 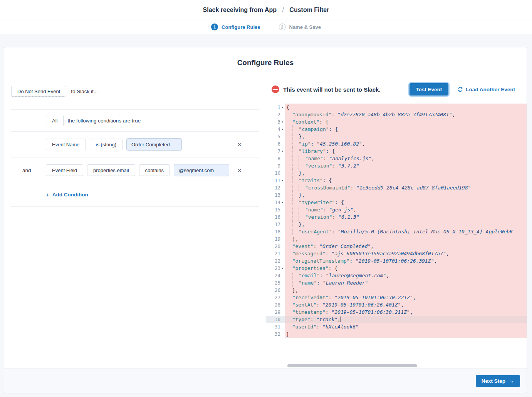 What do you see at coordinates (66, 144) in the screenshot?
I see `condition-1-type-dropdown: Event Name` at bounding box center [66, 144].